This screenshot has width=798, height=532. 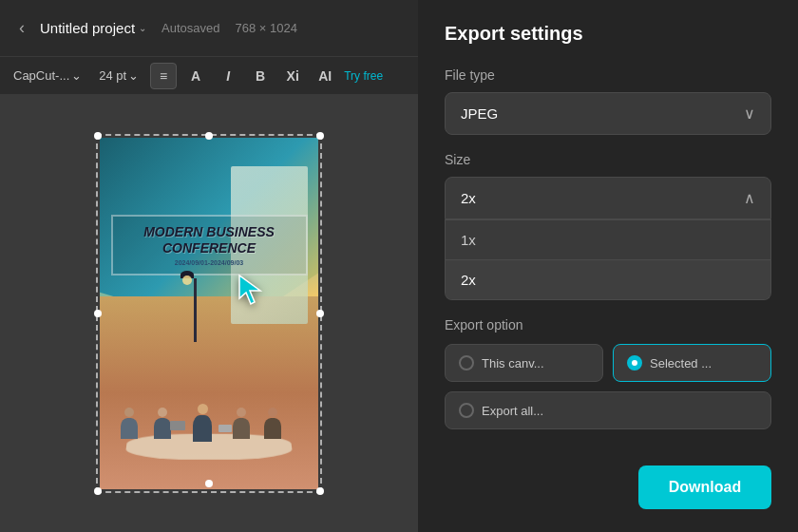 What do you see at coordinates (608, 325) in the screenshot?
I see `export-option-label: Export option` at bounding box center [608, 325].